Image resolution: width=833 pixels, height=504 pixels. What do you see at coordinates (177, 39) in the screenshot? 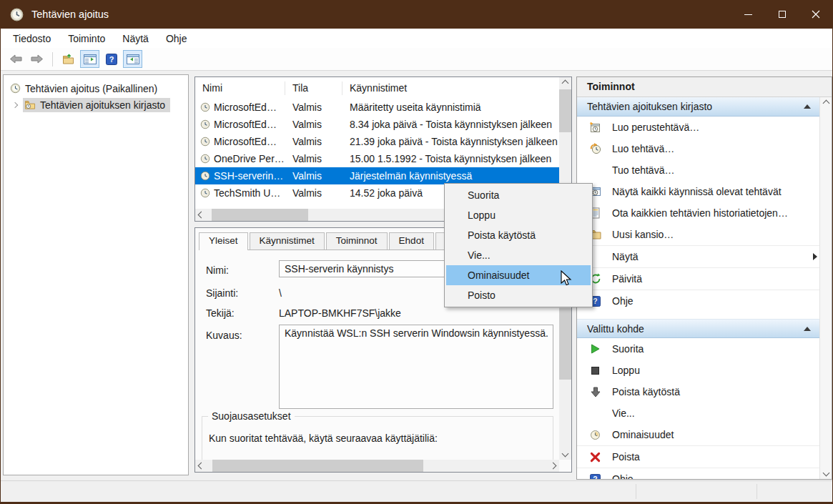
I see `menu-help: Ohje` at bounding box center [177, 39].